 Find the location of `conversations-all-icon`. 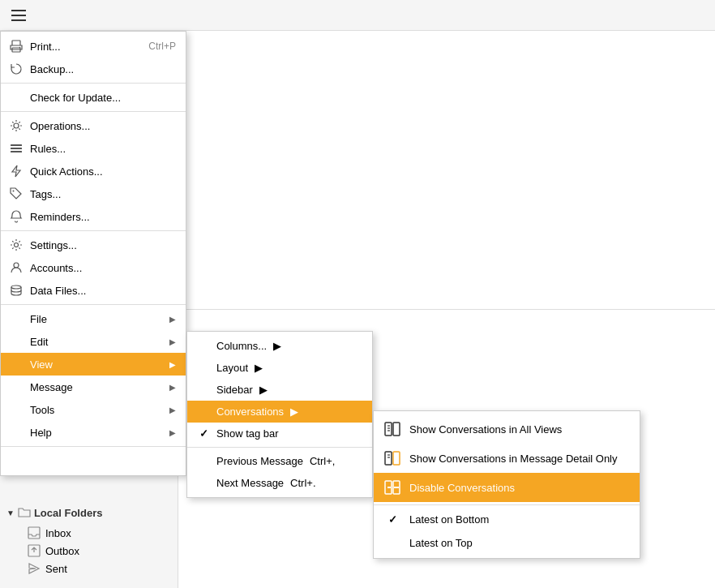

conversations-all-icon is located at coordinates (392, 429).